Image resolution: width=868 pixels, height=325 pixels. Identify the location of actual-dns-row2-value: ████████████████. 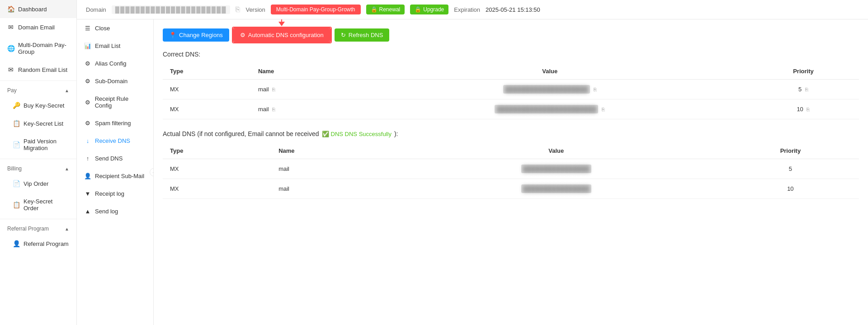
(556, 189).